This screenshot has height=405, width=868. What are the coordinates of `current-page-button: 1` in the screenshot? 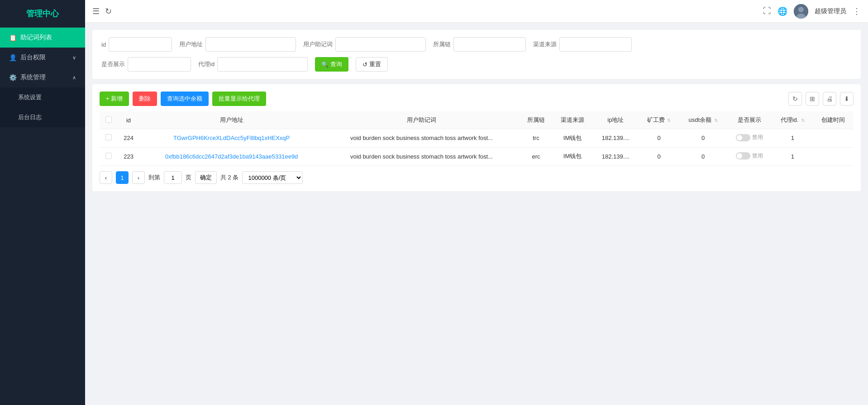 It's located at (122, 178).